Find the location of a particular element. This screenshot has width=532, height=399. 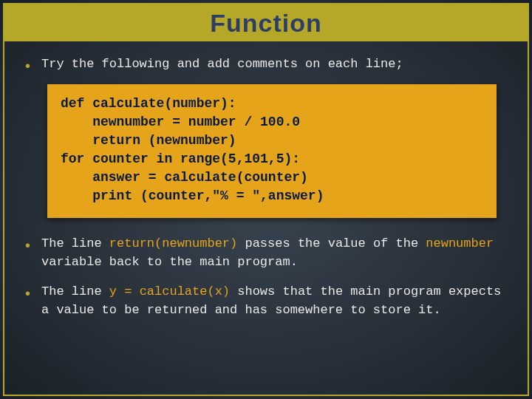

code-line: for counter in range(5,101,5): is located at coordinates (180, 159).